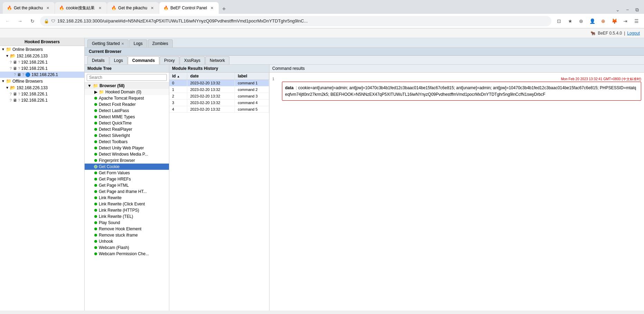  I want to click on sub-tab-logs-label: Logs, so click(119, 61).